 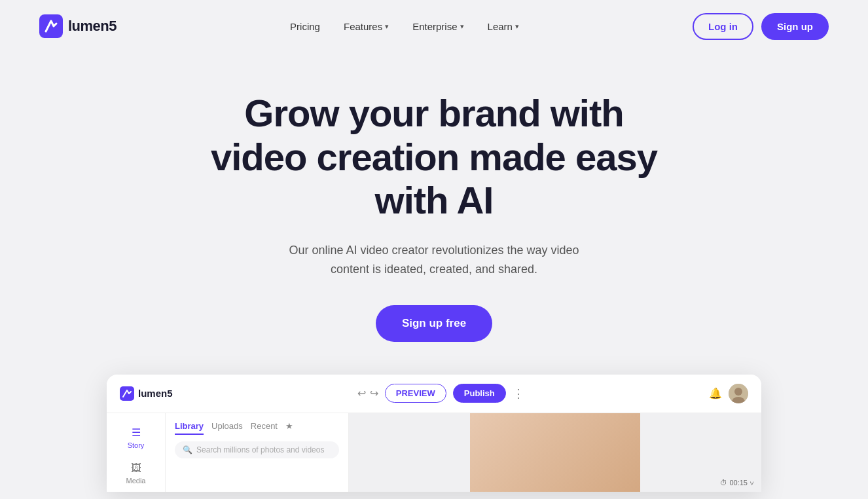 I want to click on nav-links: Pricing Features ▾ Enterprise ▾ Learn ▾, so click(x=405, y=26).